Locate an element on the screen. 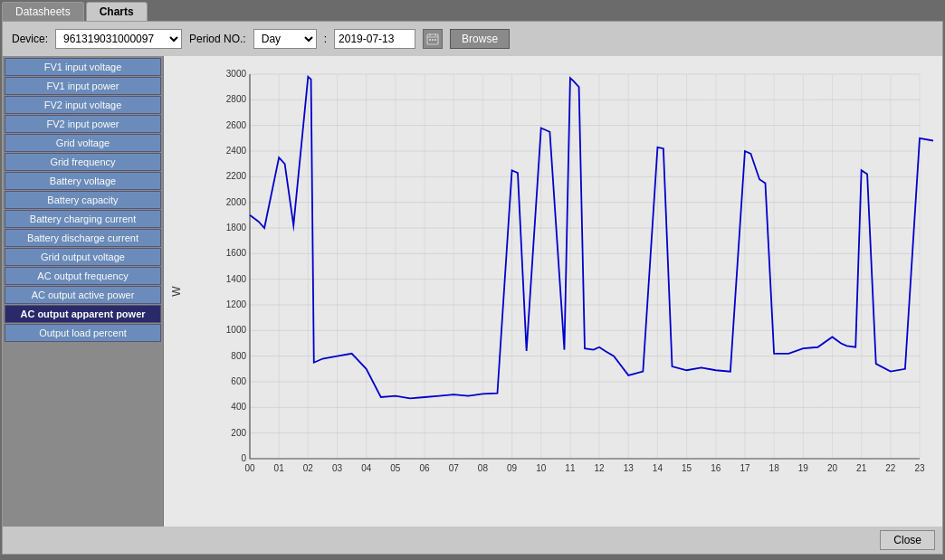 Image resolution: width=945 pixels, height=560 pixels. sidebar-item-1: FV1 input power is located at coordinates (83, 86).